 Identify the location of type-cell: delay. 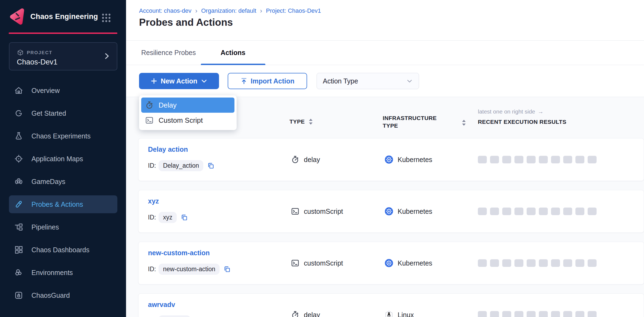
(305, 305).